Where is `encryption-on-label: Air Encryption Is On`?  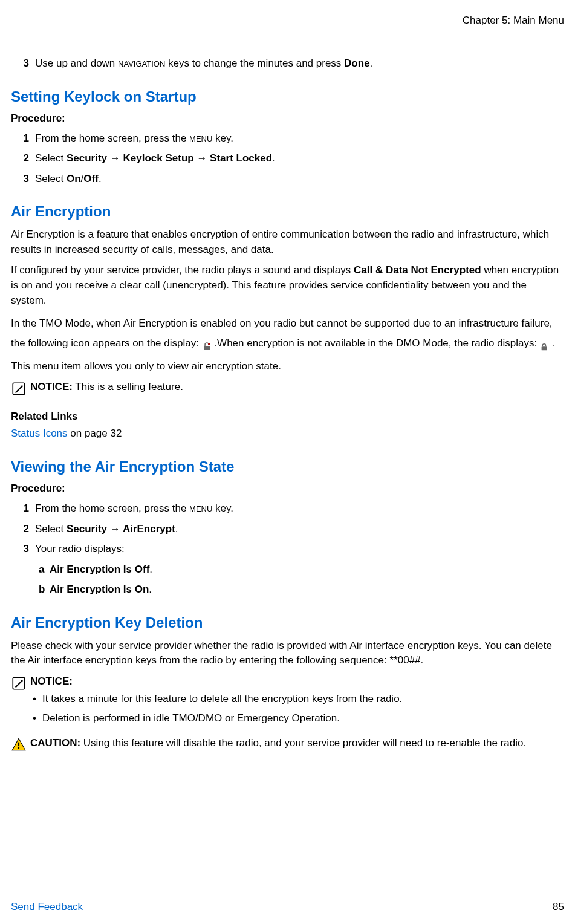
encryption-on-label: Air Encryption Is On is located at coordinates (99, 589).